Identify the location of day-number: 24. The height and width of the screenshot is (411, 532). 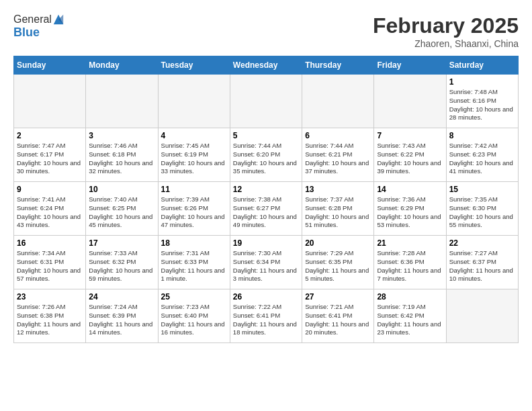
(122, 297).